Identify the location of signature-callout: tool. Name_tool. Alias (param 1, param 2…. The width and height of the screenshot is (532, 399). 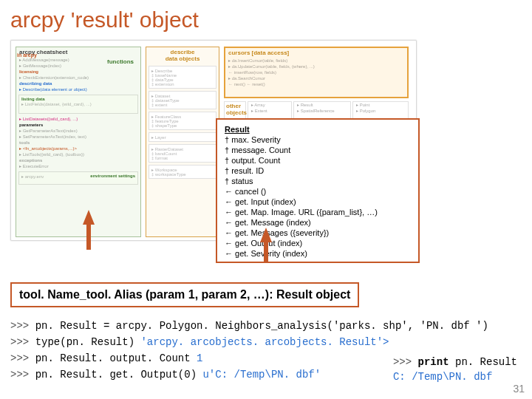
(185, 295).